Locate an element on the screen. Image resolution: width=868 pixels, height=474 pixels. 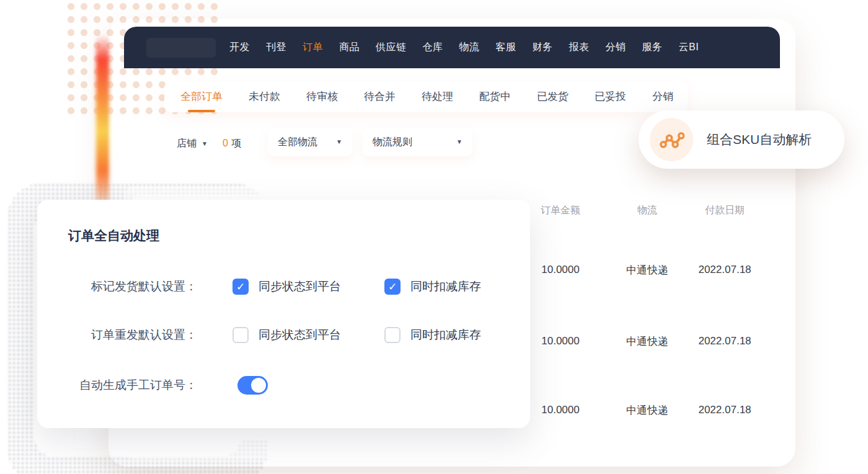
nav-item-orders: 订单 is located at coordinates (312, 47).